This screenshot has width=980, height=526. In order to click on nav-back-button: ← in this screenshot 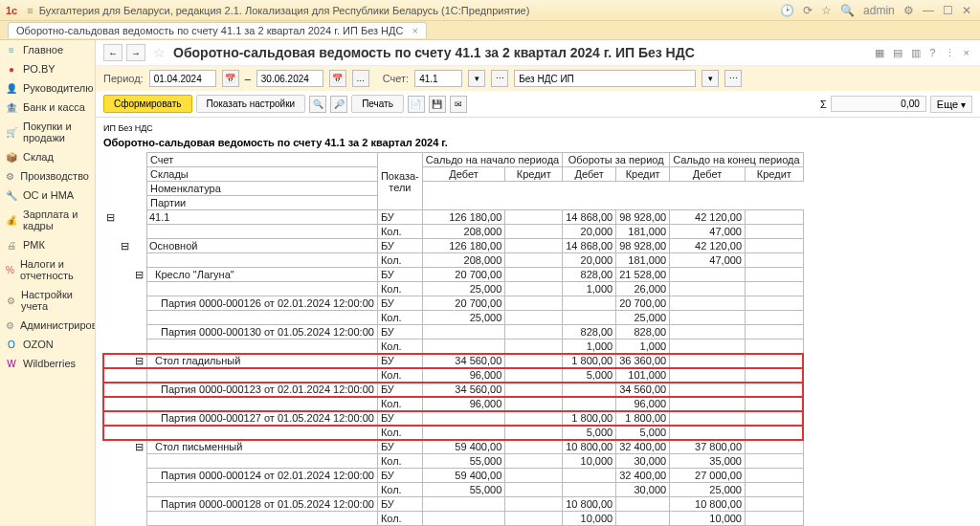, I will do `click(113, 53)`.